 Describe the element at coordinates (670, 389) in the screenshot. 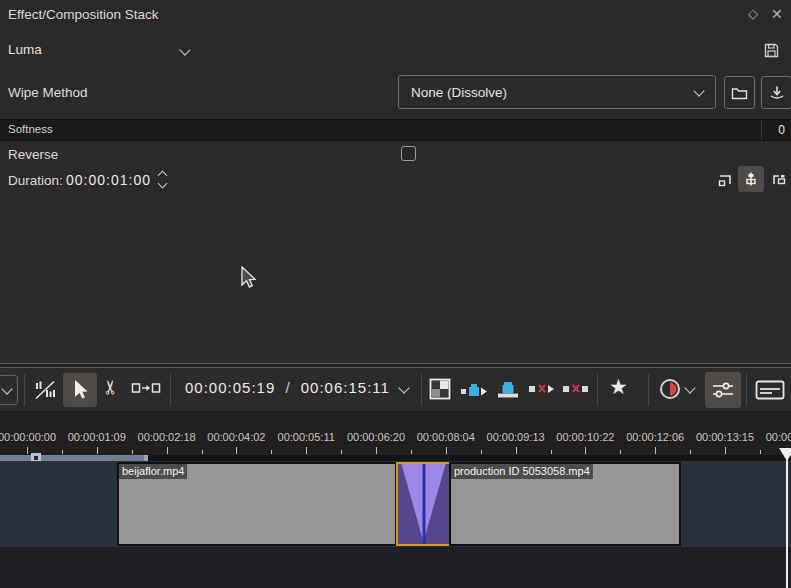

I see `audio-record-button` at that location.